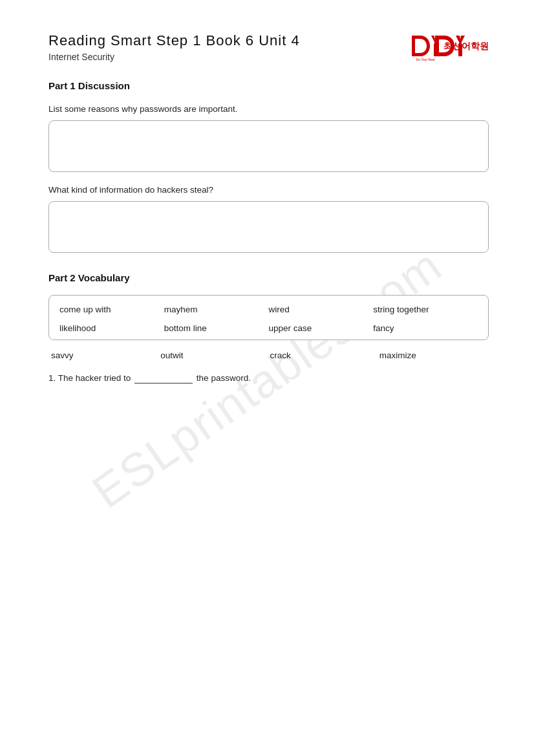 The image size is (534, 756). What do you see at coordinates (449, 45) in the screenshot?
I see `logo-block: Do Your Best 최선어학원` at bounding box center [449, 45].